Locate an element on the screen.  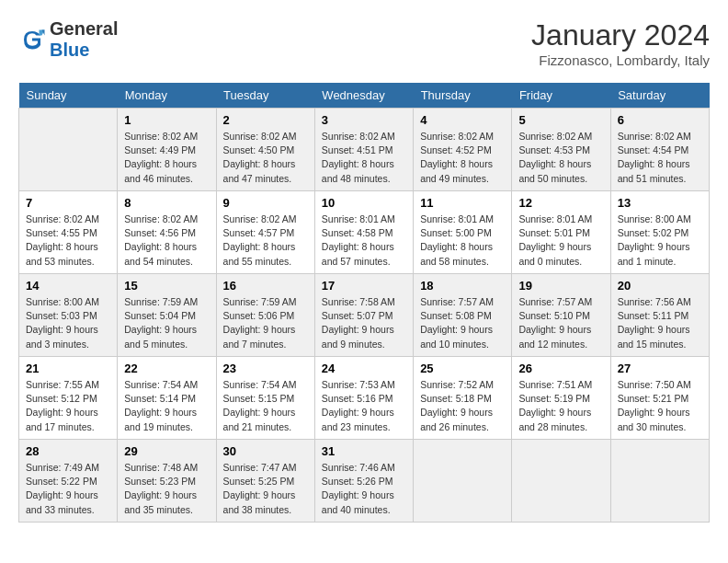
day-number: 9 is located at coordinates (266, 202).